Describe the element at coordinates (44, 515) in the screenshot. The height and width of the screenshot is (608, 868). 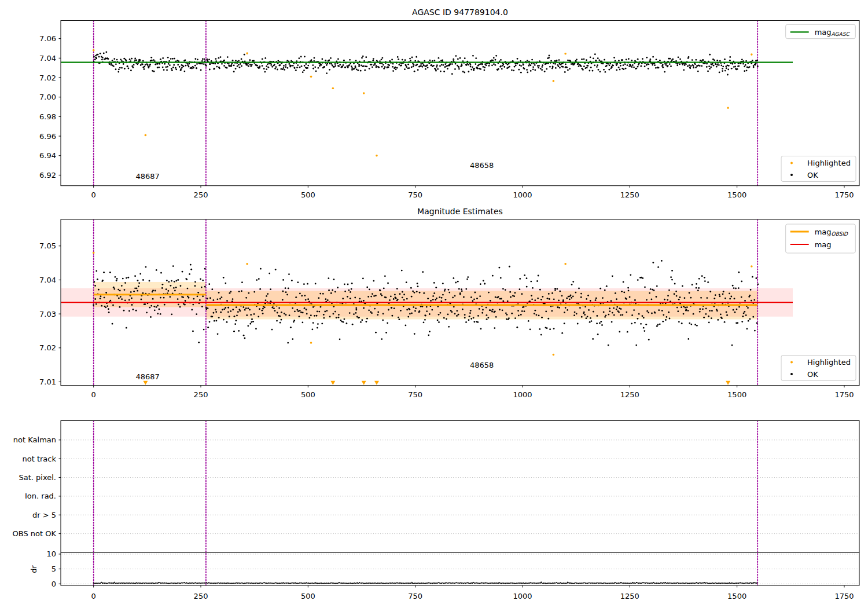
I see `flag-category-label: dr > 5` at that location.